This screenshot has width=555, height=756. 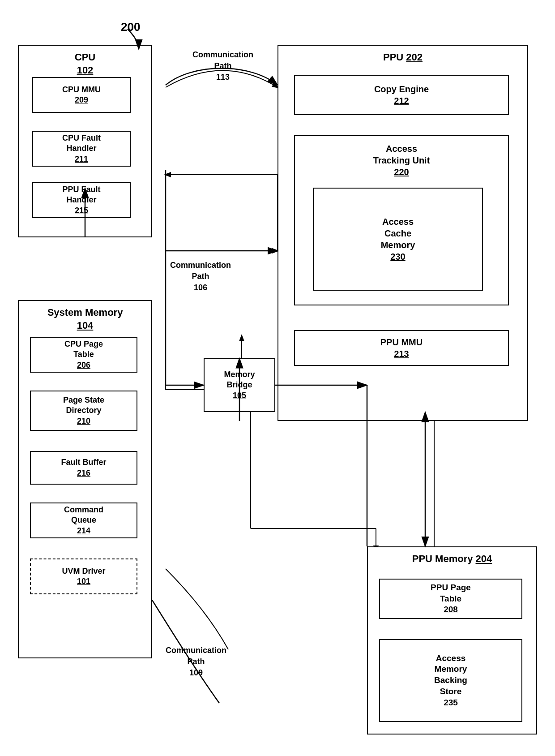 I want to click on access-cache-box: AccessCacheMemory230, so click(x=398, y=239).